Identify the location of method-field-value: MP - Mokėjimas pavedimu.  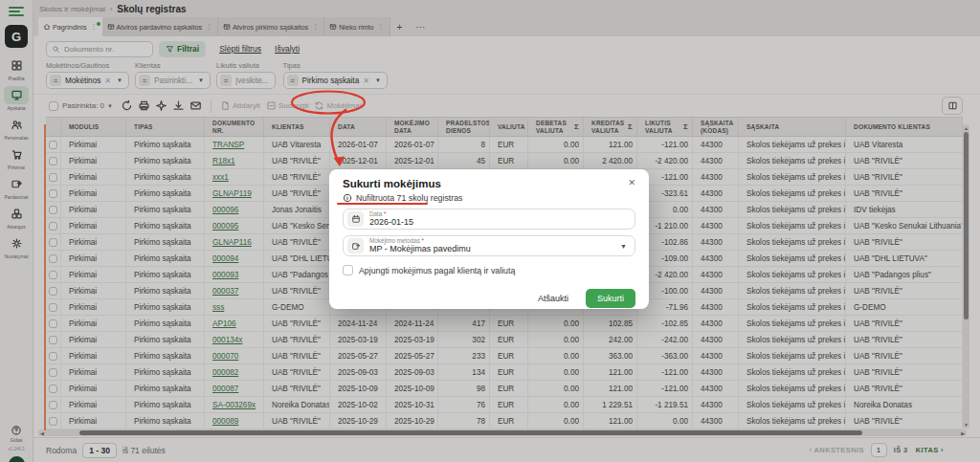
(420, 249).